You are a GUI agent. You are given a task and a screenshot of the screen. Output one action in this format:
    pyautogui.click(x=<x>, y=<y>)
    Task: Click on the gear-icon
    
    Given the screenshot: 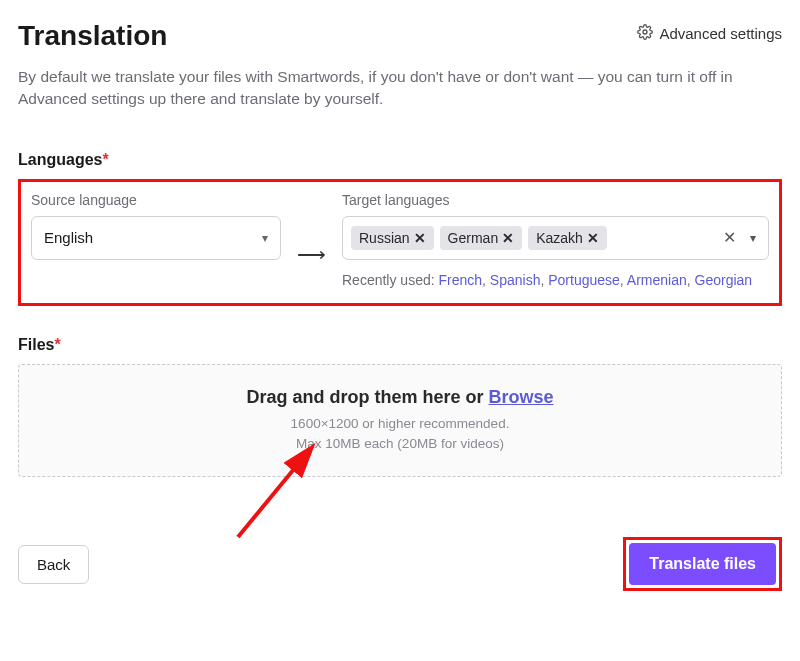 What is the action you would take?
    pyautogui.click(x=645, y=34)
    